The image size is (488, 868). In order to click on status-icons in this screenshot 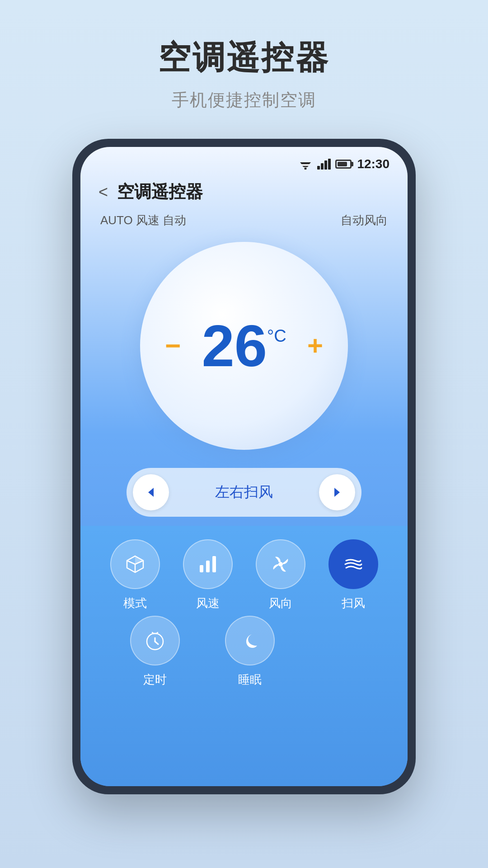, I will do `click(325, 164)`.